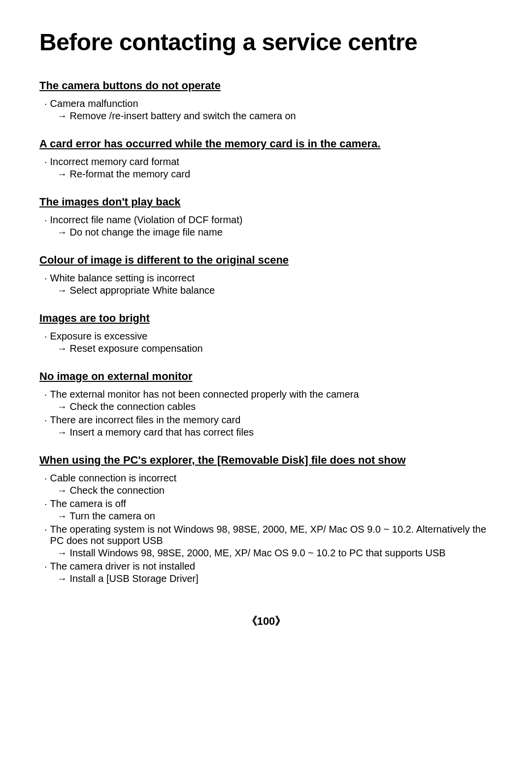  What do you see at coordinates (116, 376) in the screenshot?
I see `heading-no-image-external: No image on external monitor` at bounding box center [116, 376].